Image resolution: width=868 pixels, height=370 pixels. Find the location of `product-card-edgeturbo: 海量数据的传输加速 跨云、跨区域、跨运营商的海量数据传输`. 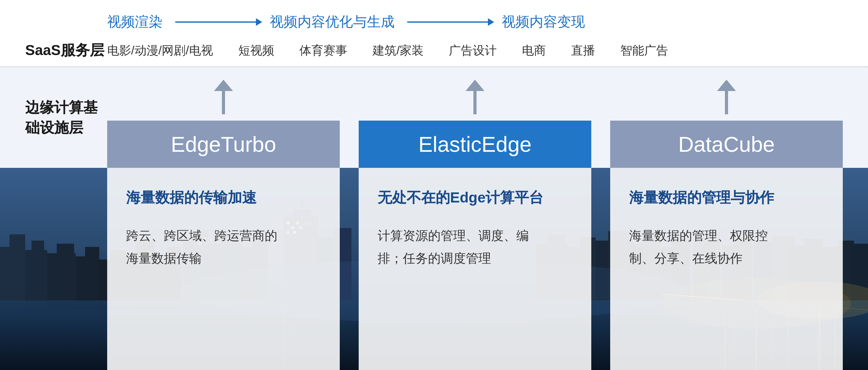

product-card-edgeturbo: 海量数据的传输加速 跨云、跨区域、跨运营商的海量数据传输 is located at coordinates (223, 269).